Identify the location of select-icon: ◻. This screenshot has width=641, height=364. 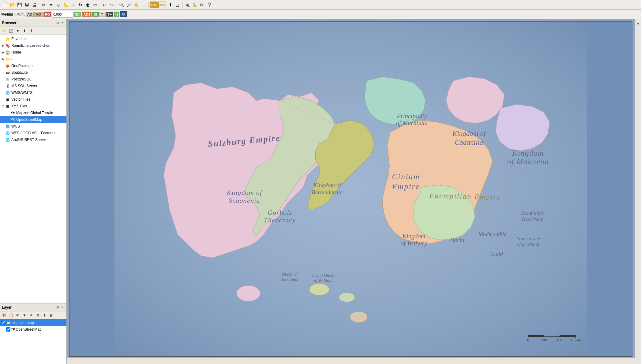
(178, 5).